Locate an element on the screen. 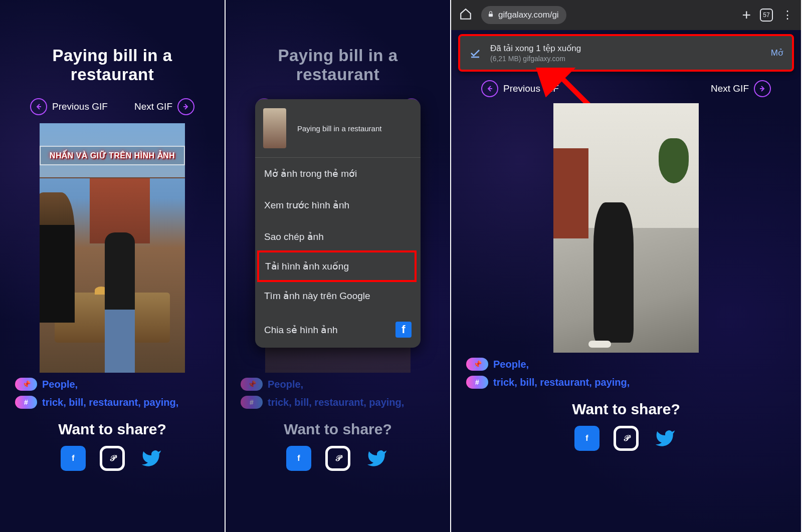  image-context-menu: Paying bill in a restaurant Mở ảnh trong… is located at coordinates (338, 223).